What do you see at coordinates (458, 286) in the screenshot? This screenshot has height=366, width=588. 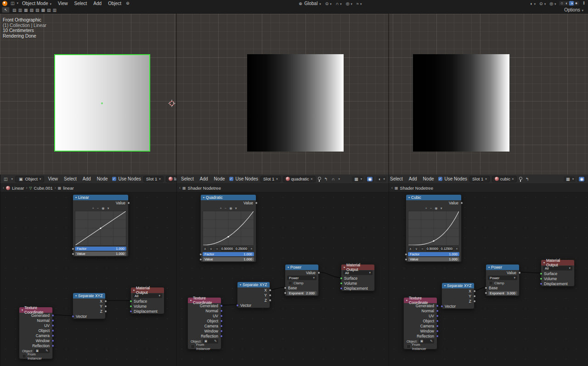 I see `node-header: ▾Separate XYZ` at bounding box center [458, 286].